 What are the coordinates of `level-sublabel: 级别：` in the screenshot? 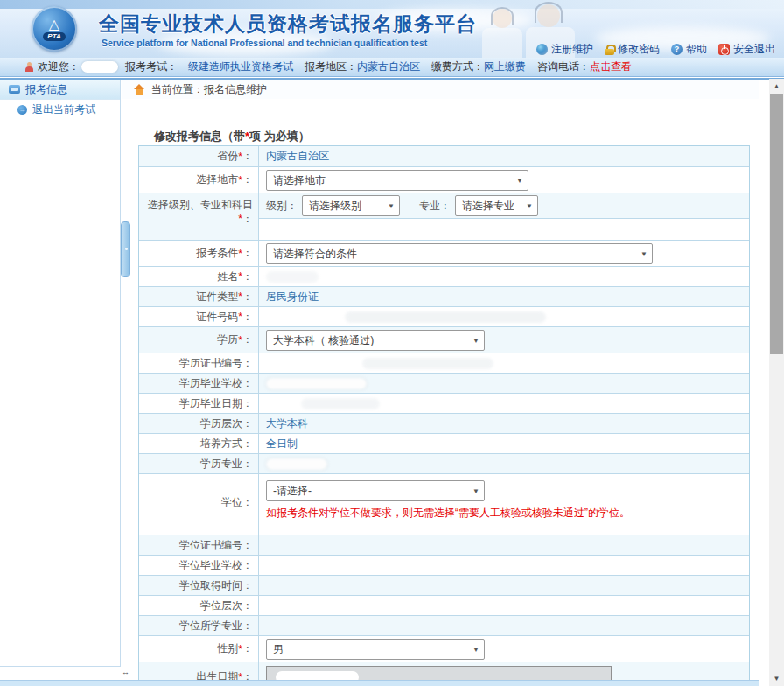 It's located at (282, 206).